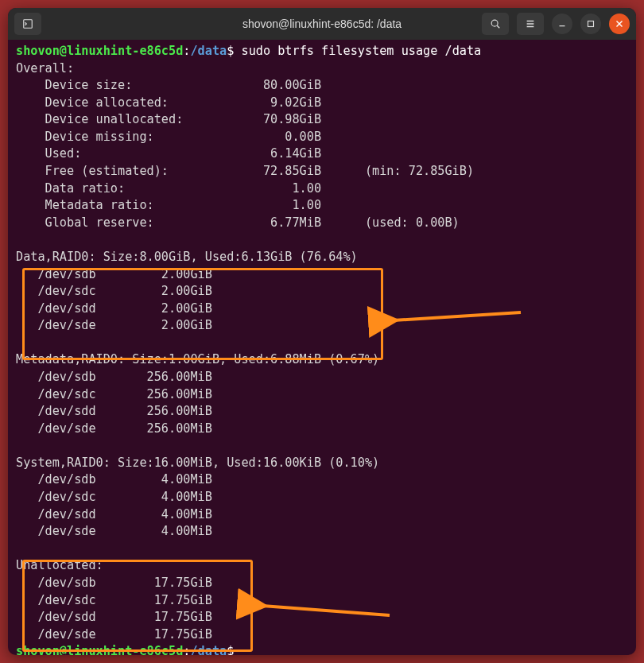 Image resolution: width=644 pixels, height=663 pixels. What do you see at coordinates (562, 24) in the screenshot?
I see `minimize-button` at bounding box center [562, 24].